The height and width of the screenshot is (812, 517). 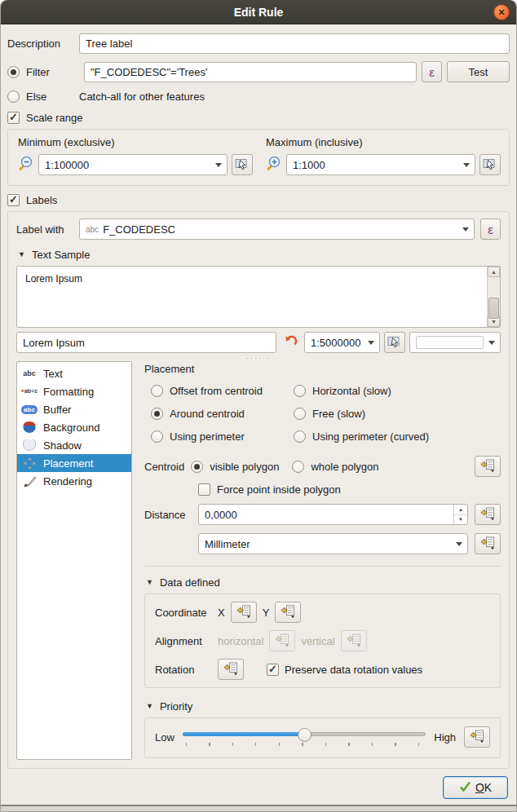 What do you see at coordinates (323, 706) in the screenshot?
I see `priority-header: ▼ Priority` at bounding box center [323, 706].